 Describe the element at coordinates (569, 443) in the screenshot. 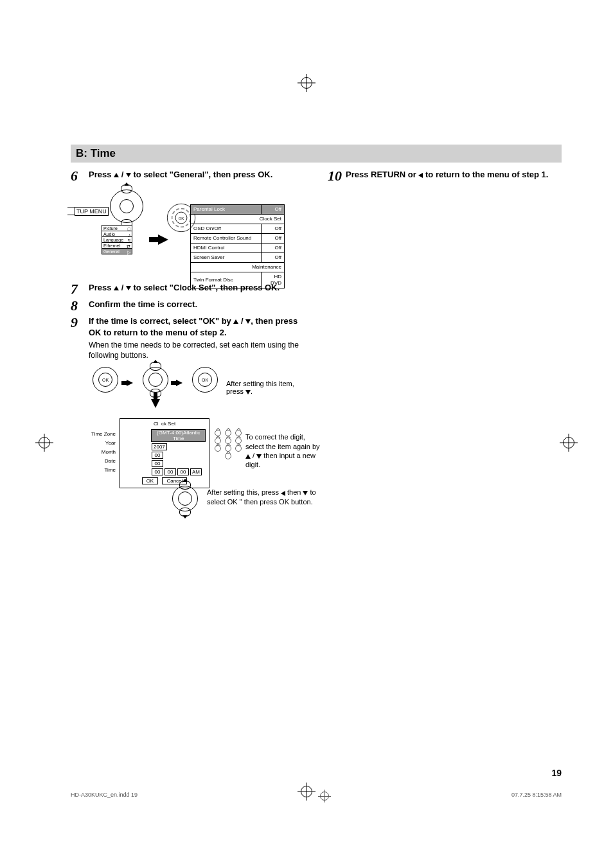

I see `registration-mark-right` at that location.